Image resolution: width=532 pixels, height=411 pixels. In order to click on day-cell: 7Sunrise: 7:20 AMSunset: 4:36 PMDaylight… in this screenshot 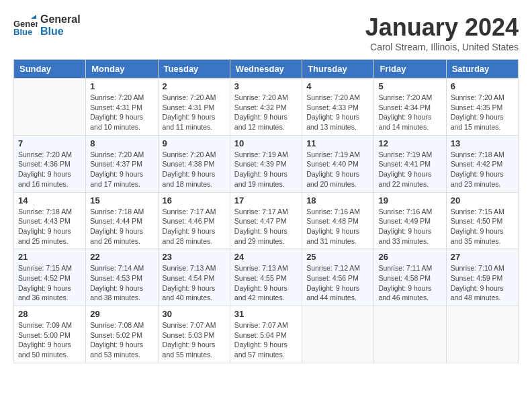, I will do `click(50, 164)`.